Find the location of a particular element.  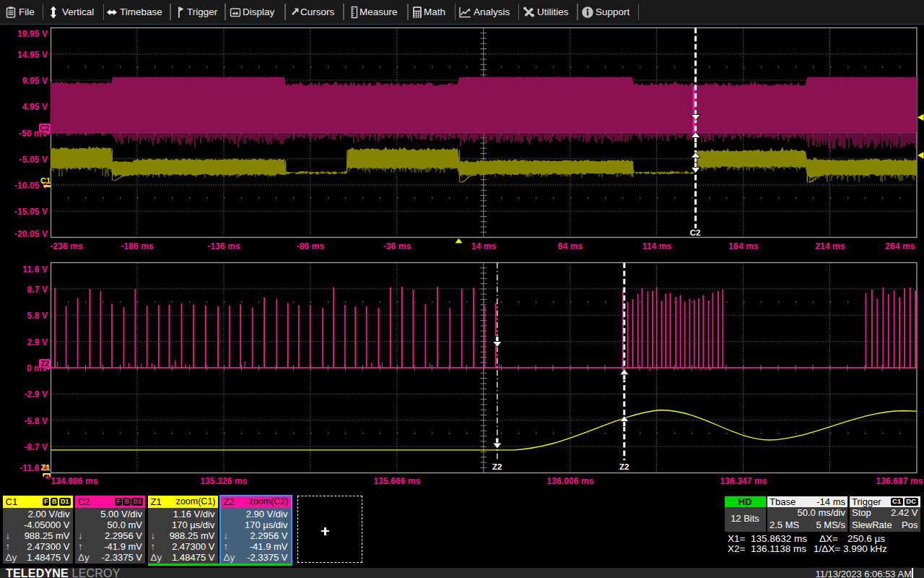

svg-text: 135.666 ms is located at coordinates (397, 481).